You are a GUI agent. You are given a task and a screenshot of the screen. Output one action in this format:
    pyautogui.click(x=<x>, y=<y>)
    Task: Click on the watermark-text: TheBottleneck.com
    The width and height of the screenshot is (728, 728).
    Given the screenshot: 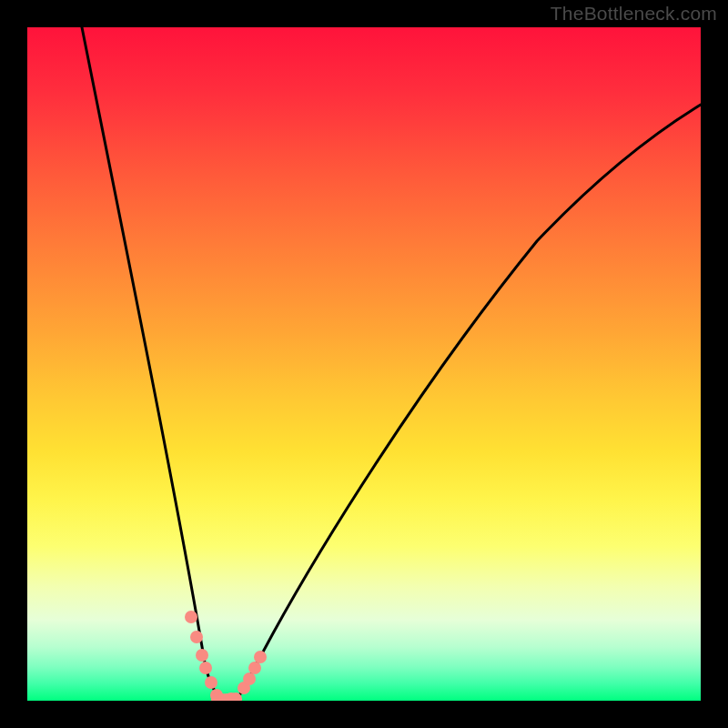 What is the action you would take?
    pyautogui.click(x=633, y=14)
    